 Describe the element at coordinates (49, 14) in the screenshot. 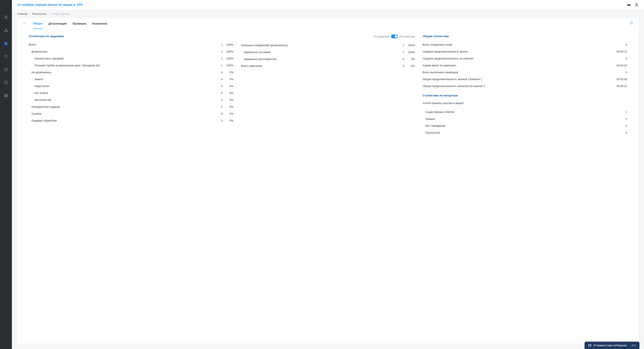

I see `chevron-right-icon: ›` at that location.